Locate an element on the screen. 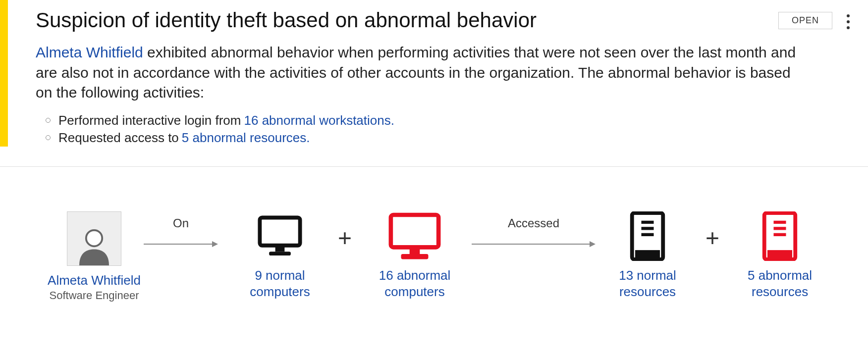 This screenshot has width=868, height=356. abnormal-computers-label2: computers is located at coordinates (414, 292).